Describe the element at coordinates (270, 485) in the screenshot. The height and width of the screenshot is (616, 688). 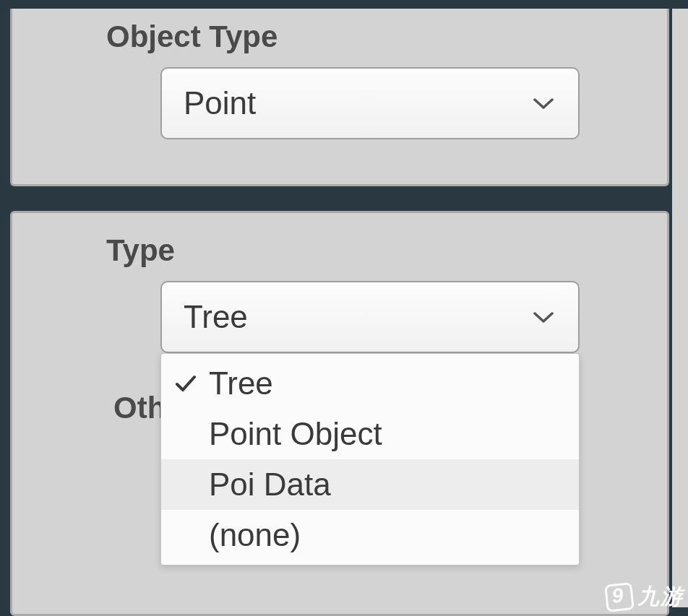
I see `option-label: Poi Data` at that location.